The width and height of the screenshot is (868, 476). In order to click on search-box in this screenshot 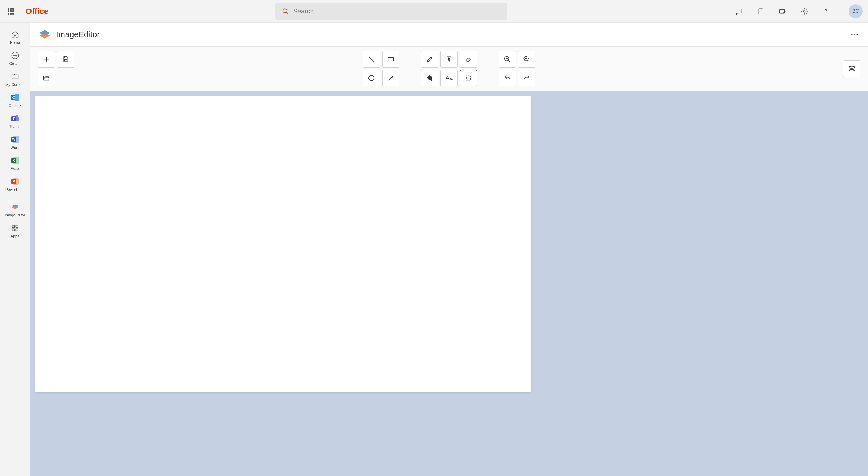, I will do `click(392, 11)`.